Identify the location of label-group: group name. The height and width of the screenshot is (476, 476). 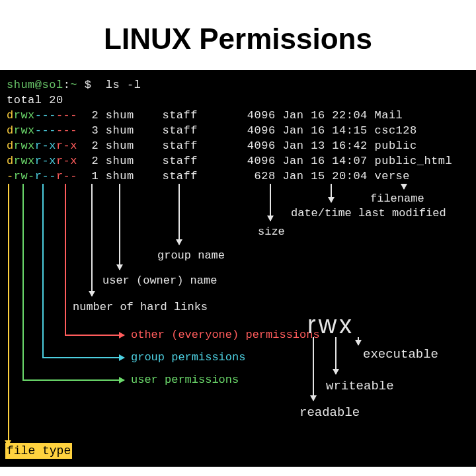
(191, 257).